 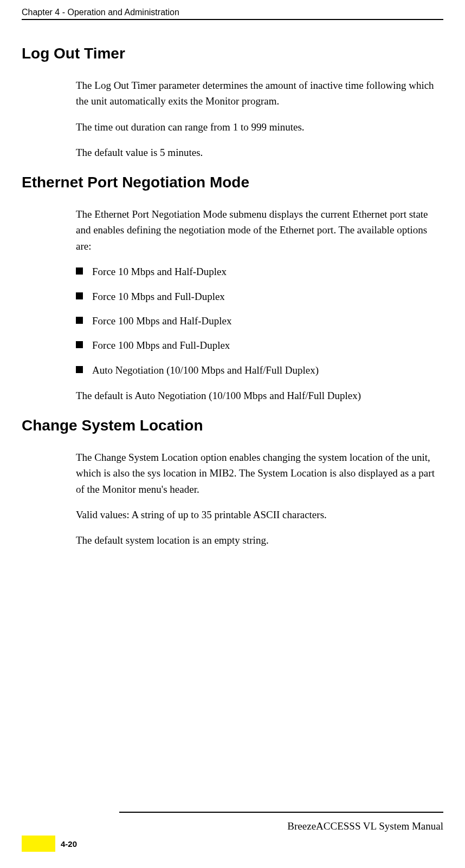 I want to click on section-heading-ethernet-port: Ethernet Port Negotiation Mode, so click(x=232, y=182).